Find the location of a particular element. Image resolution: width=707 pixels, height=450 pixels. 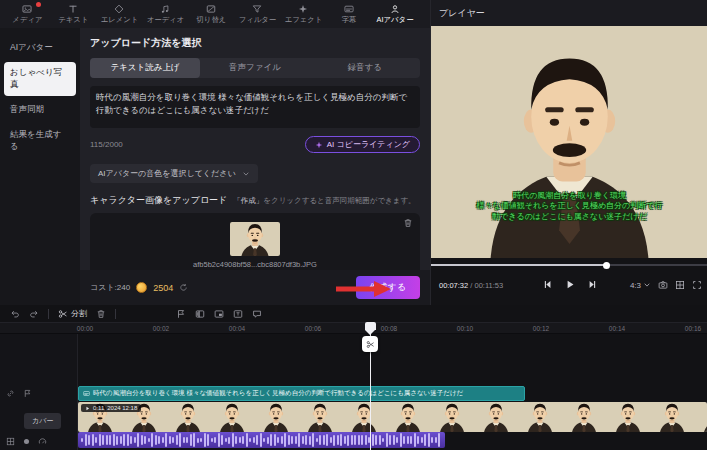

filter-icon is located at coordinates (257, 9).